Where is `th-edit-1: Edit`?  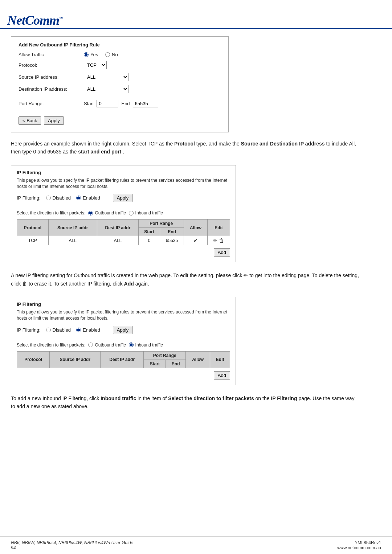 th-edit-1: Edit is located at coordinates (219, 228).